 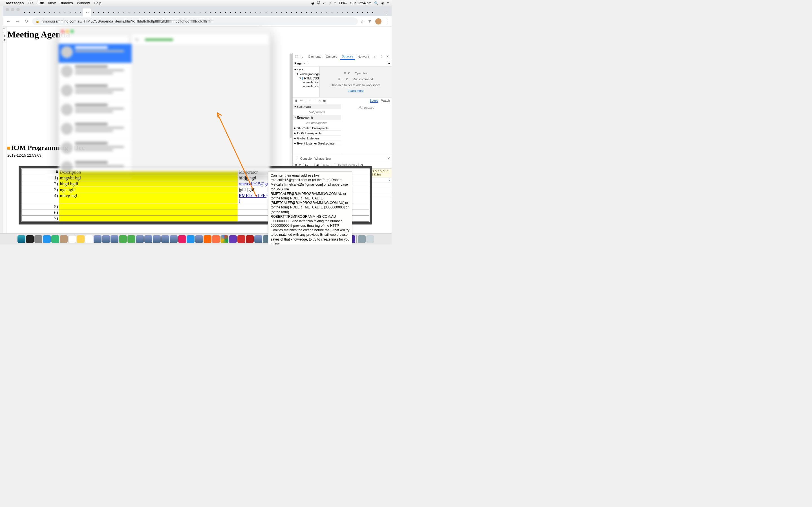 I want to click on step-out-icon: ↑, so click(x=310, y=101).